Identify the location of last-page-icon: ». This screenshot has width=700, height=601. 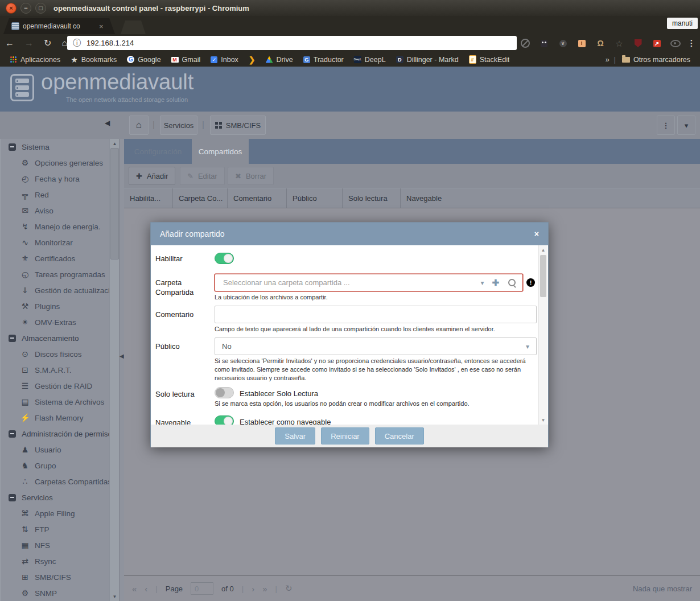
(265, 588).